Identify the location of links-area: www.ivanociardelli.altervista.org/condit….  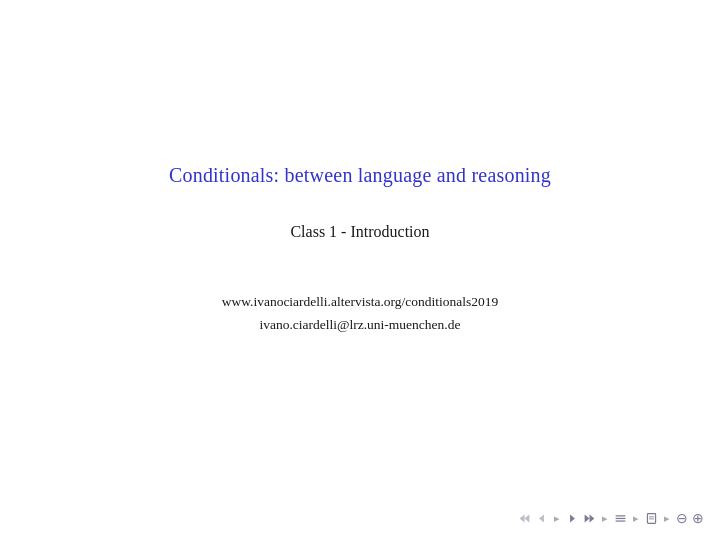
(360, 314).